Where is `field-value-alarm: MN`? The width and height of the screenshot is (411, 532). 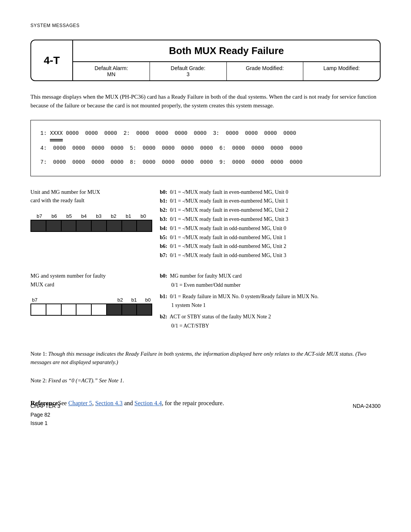 field-value-alarm: MN is located at coordinates (111, 74).